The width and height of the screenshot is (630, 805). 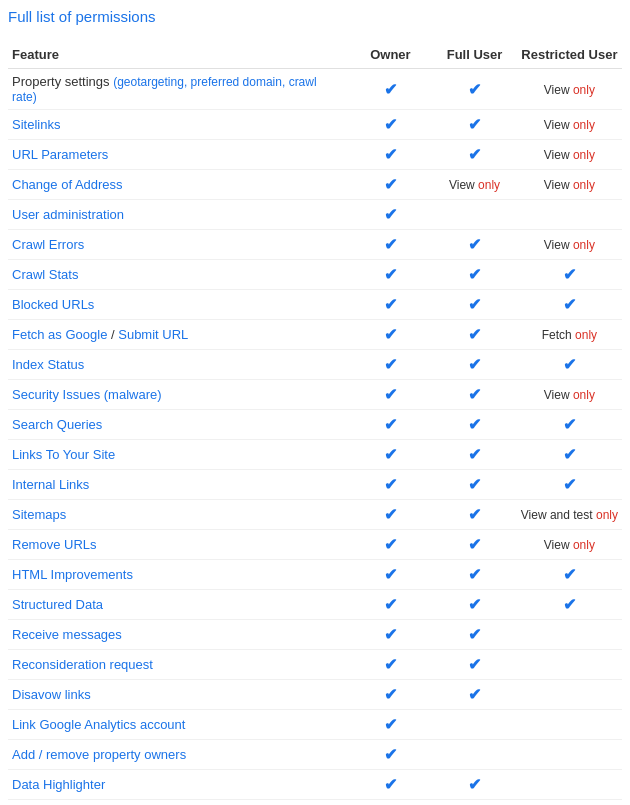 What do you see at coordinates (236, 82) in the screenshot?
I see `preferred-domain-link: preferred domain` at bounding box center [236, 82].